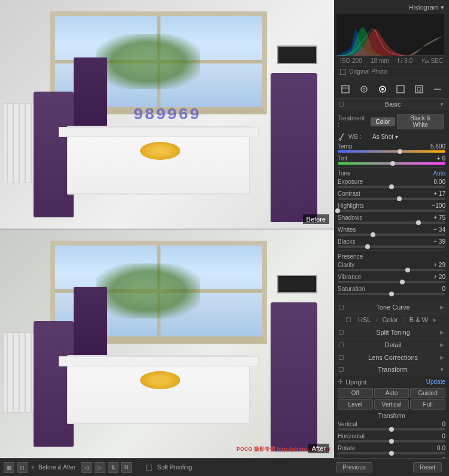 The image size is (449, 476). I want to click on transform-section-header: Transform ▼, so click(392, 370).